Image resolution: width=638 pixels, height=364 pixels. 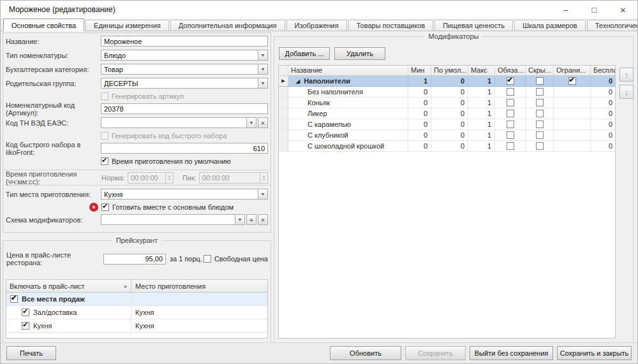 I want to click on modifier-row: Ликер 0 0 1 0, so click(x=447, y=113).